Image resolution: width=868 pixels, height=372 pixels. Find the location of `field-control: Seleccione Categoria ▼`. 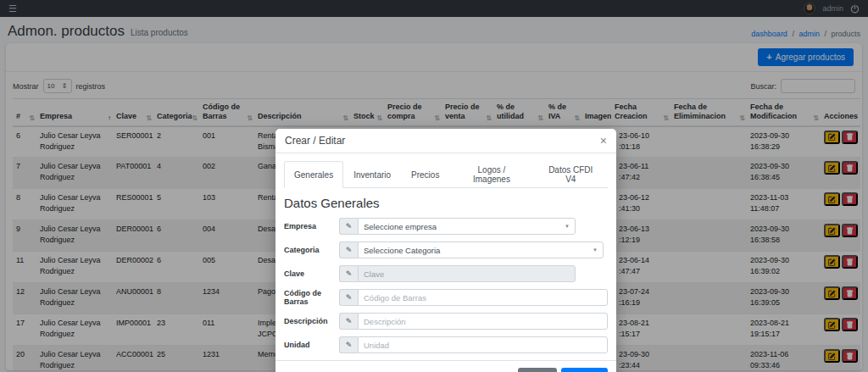

field-control: Seleccione Categoria ▼ is located at coordinates (481, 250).